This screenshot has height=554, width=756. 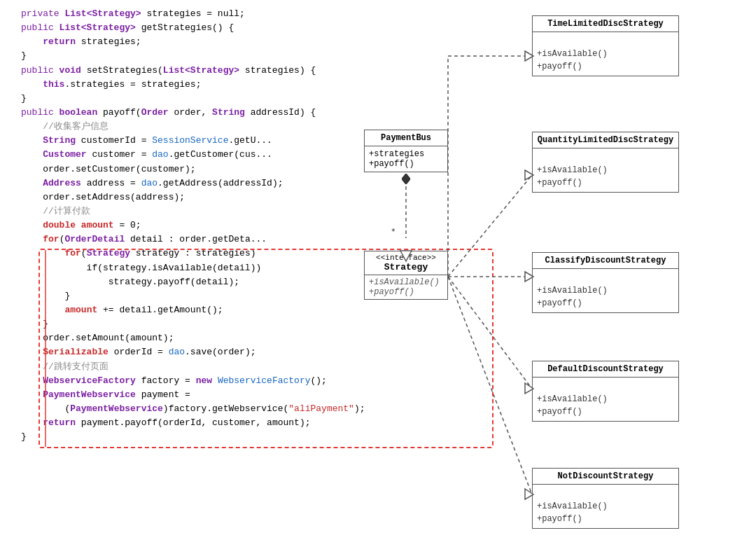 I want to click on time-limited-method-1: +isAvailable(), so click(x=606, y=54).